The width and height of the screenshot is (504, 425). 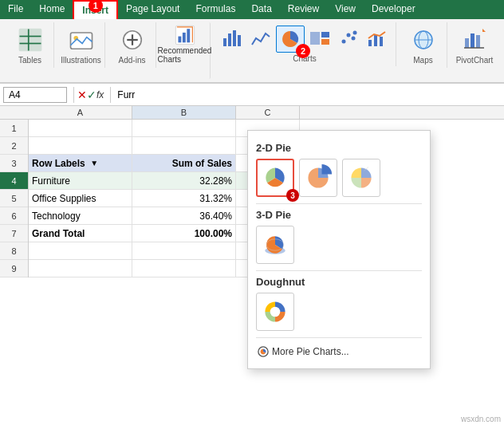 What do you see at coordinates (100, 95) in the screenshot?
I see `formula-fx-symbol: fx` at bounding box center [100, 95].